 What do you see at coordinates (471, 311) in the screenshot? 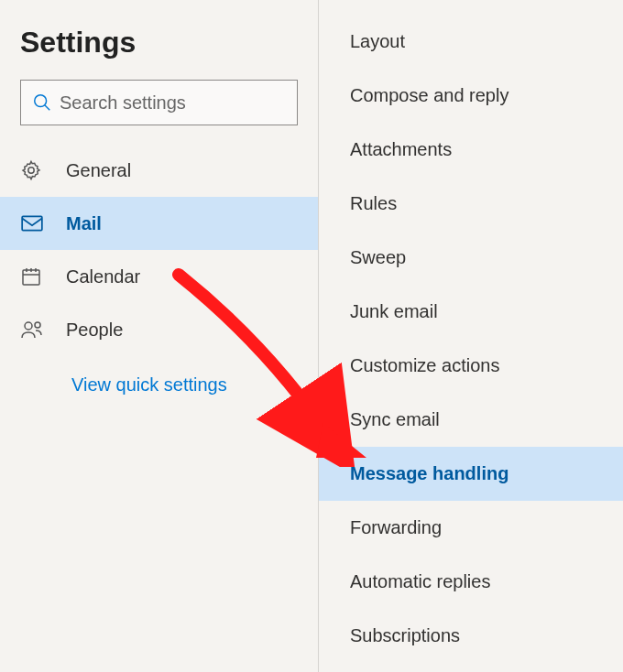
I see `sub-item-junk-email: Junk email` at bounding box center [471, 311].